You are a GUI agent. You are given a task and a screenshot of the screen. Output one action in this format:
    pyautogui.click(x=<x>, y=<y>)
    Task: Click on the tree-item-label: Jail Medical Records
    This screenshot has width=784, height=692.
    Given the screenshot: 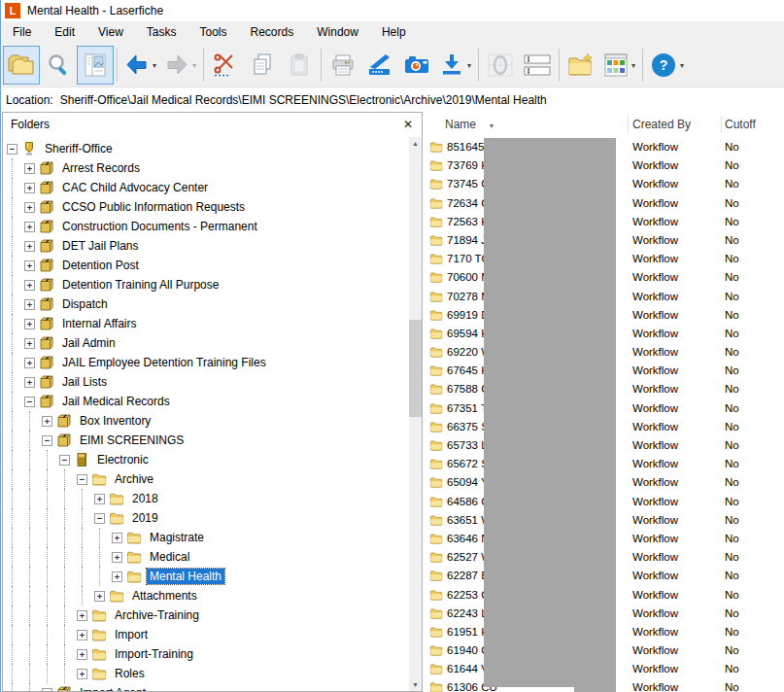 What is the action you would take?
    pyautogui.click(x=117, y=401)
    